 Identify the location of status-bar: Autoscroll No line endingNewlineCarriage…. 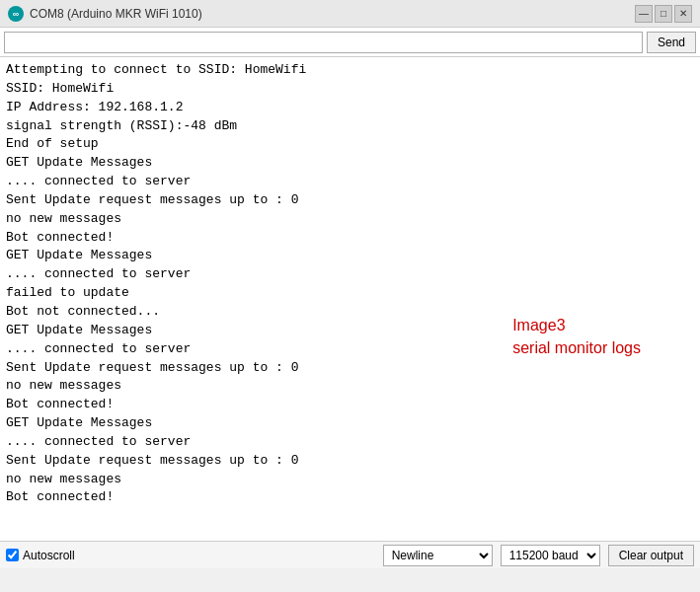
(350, 555).